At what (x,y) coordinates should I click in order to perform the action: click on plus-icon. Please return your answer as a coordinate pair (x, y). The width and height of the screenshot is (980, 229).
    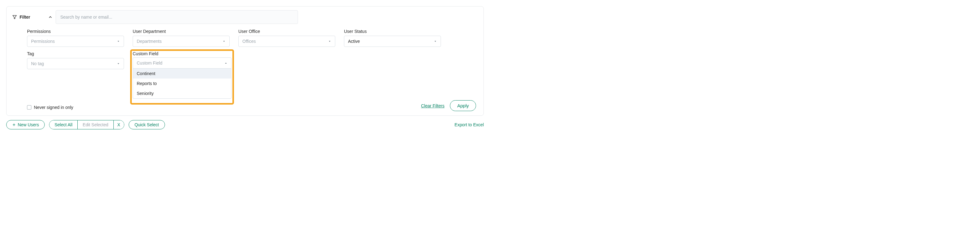
    Looking at the image, I should click on (14, 125).